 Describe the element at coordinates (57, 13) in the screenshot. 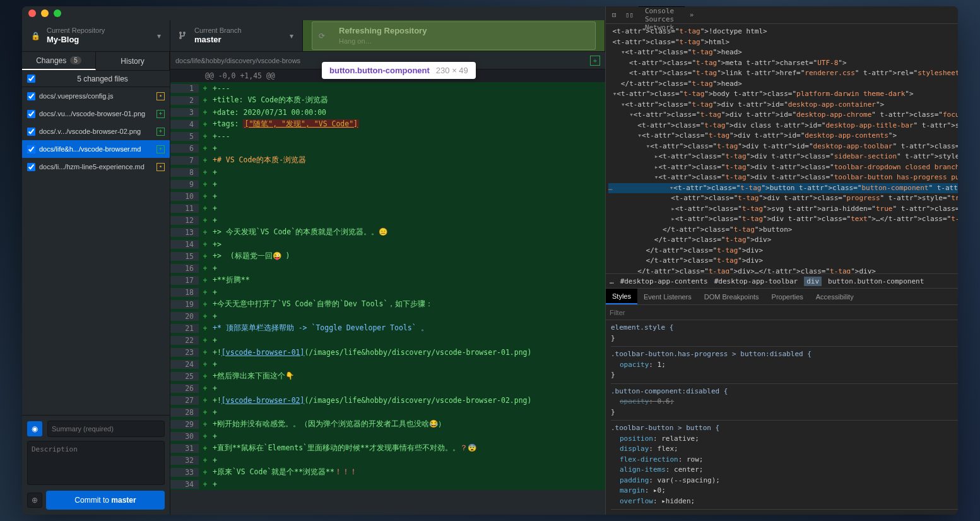

I see `maximize-button` at that location.